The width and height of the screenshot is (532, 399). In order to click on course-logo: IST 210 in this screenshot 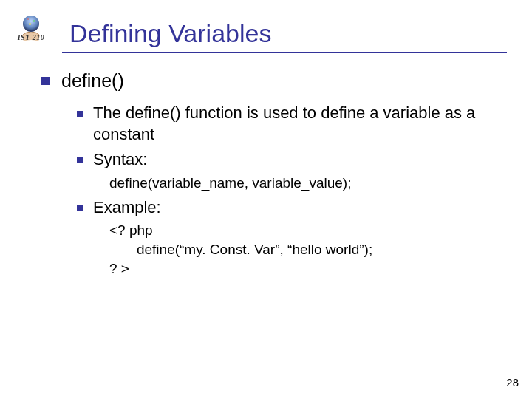, I will do `click(31, 31)`.